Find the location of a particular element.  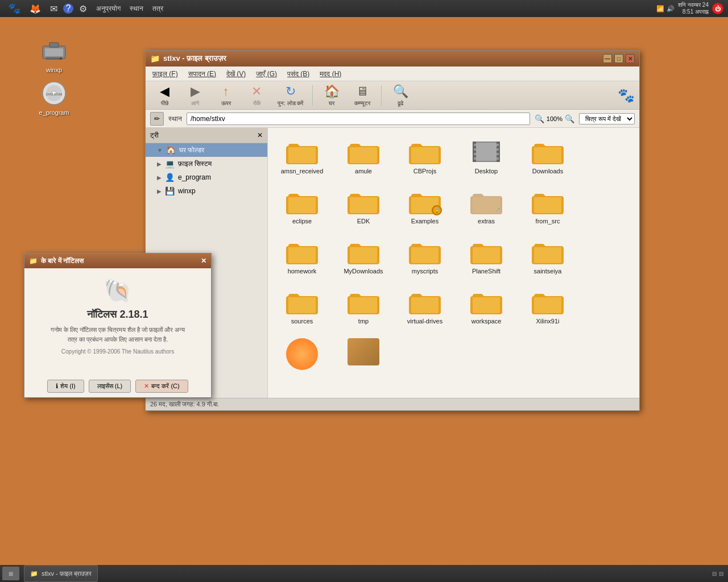

forward-button: ▶ आगे is located at coordinates (195, 95).